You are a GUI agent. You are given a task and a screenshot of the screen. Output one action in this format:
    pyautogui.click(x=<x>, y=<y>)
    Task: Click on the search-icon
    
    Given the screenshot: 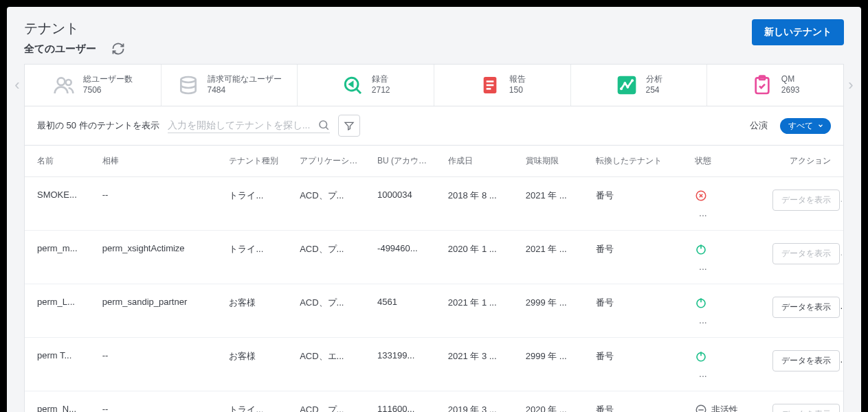 What is the action you would take?
    pyautogui.click(x=324, y=125)
    